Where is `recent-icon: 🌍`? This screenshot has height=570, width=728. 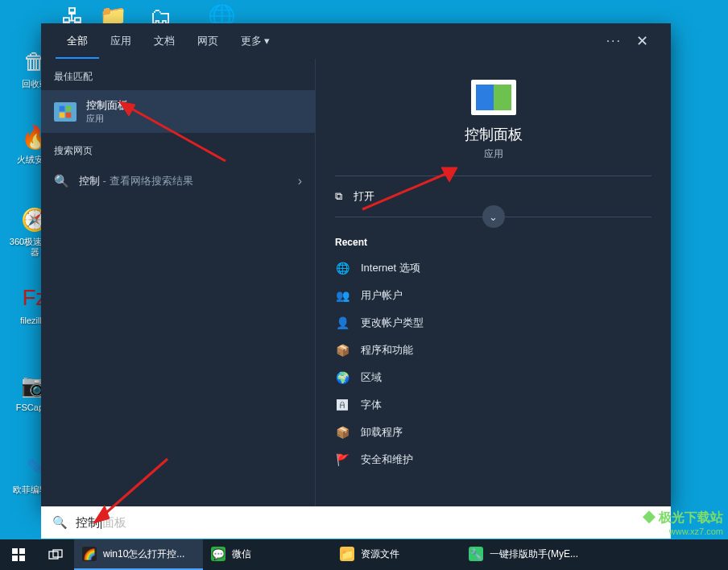 recent-icon: 🌍 is located at coordinates (342, 378).